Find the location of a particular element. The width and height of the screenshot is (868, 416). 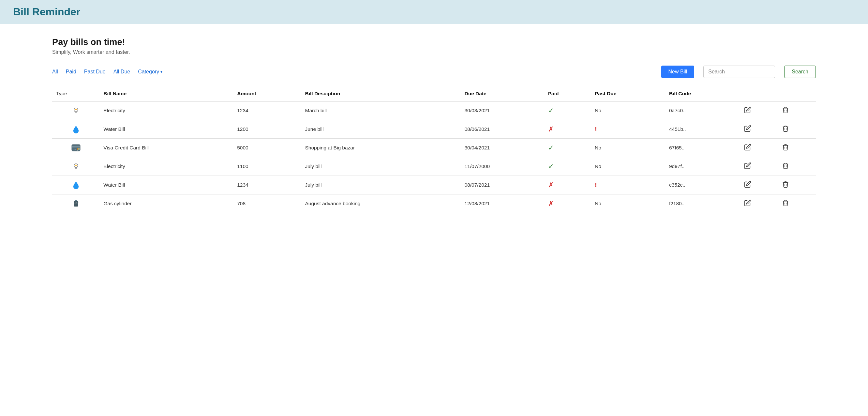

new-bill-button: New Bill is located at coordinates (678, 72).